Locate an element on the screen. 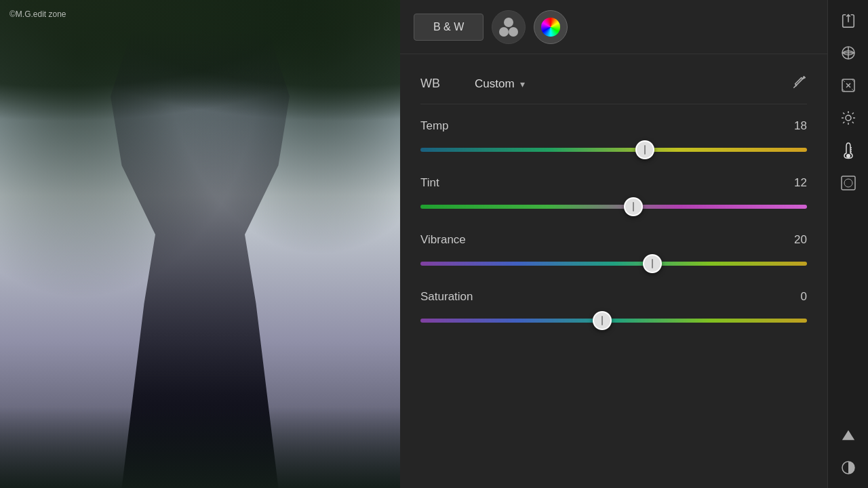 The image size is (868, 488). sidebar-color-icon is located at coordinates (848, 150).